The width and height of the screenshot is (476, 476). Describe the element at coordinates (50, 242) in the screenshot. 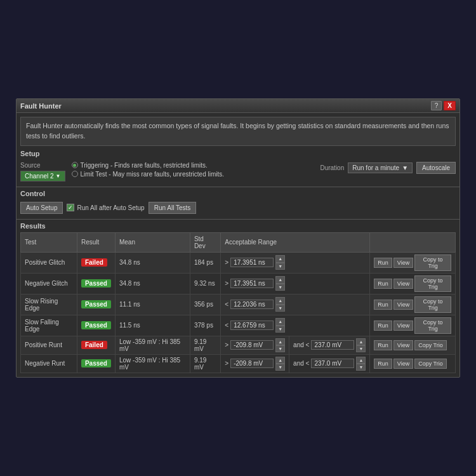

I see `col-test: Test` at that location.